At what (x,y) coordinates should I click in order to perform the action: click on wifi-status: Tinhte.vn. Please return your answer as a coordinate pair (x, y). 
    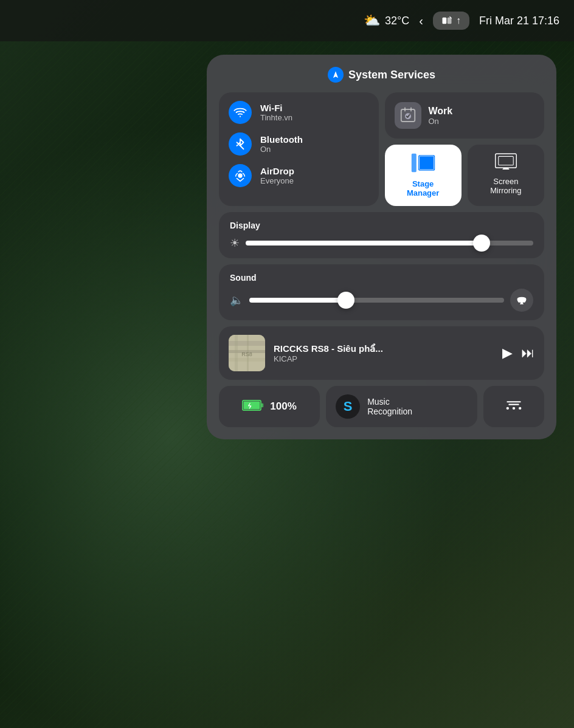
    Looking at the image, I should click on (276, 118).